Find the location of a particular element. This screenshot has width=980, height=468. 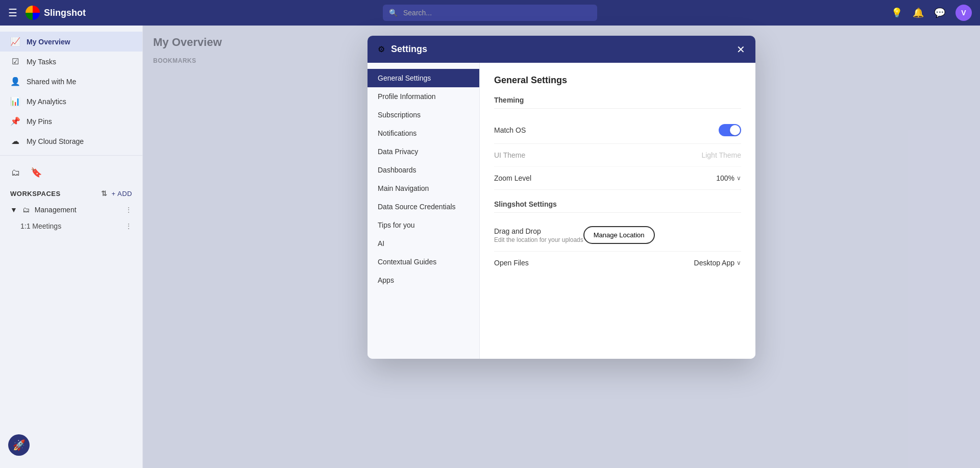

drag-drop-label: Drag and Drop is located at coordinates (539, 231).